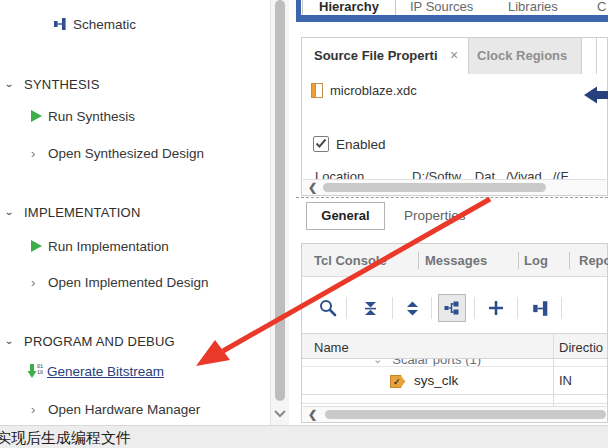 Image resolution: width=608 pixels, height=448 pixels. I want to click on table-row-sys-clk: ✓ sys_clk IN, so click(454, 381).